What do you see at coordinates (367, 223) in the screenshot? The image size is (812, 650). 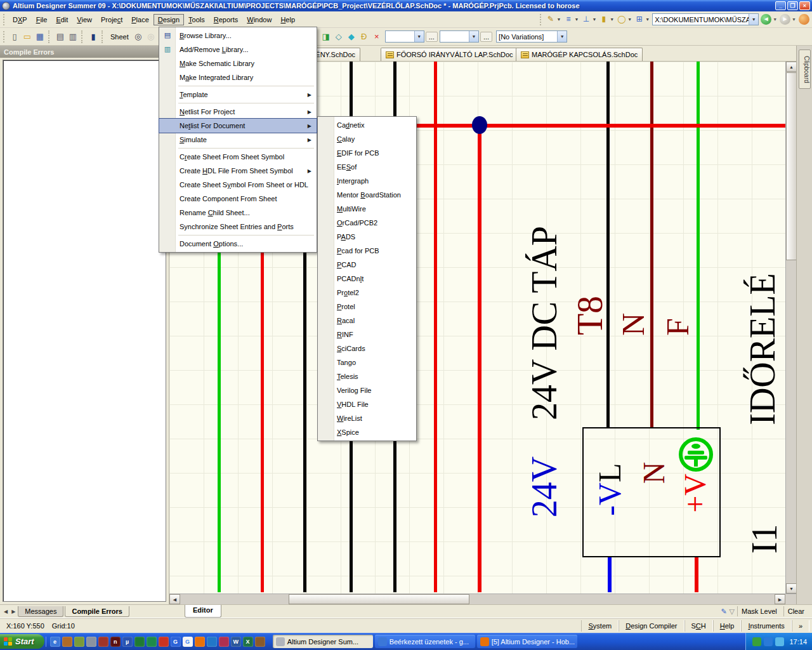 I see `submenu-item-orcad-pcb2: OrCad/PCB2` at bounding box center [367, 223].